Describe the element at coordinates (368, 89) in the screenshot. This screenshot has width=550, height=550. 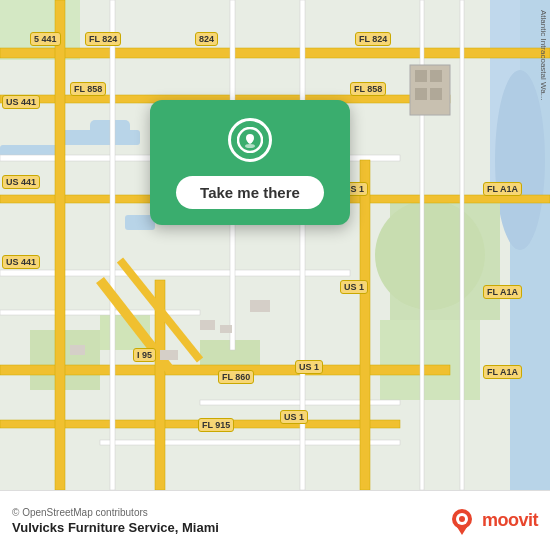
I see `road-label-fl858-r: FL 858` at that location.